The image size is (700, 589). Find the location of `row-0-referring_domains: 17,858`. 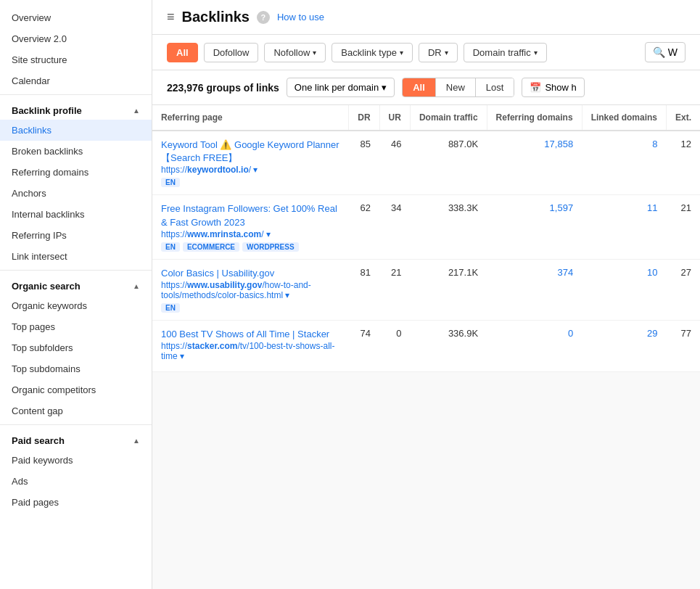

row-0-referring_domains: 17,858 is located at coordinates (534, 162).